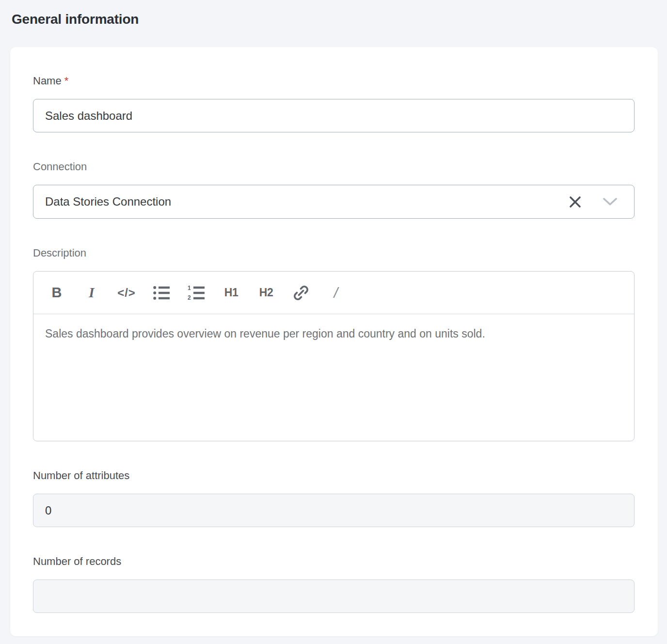 Image resolution: width=667 pixels, height=644 pixels. Describe the element at coordinates (334, 81) in the screenshot. I see `name-label: Name*` at that location.